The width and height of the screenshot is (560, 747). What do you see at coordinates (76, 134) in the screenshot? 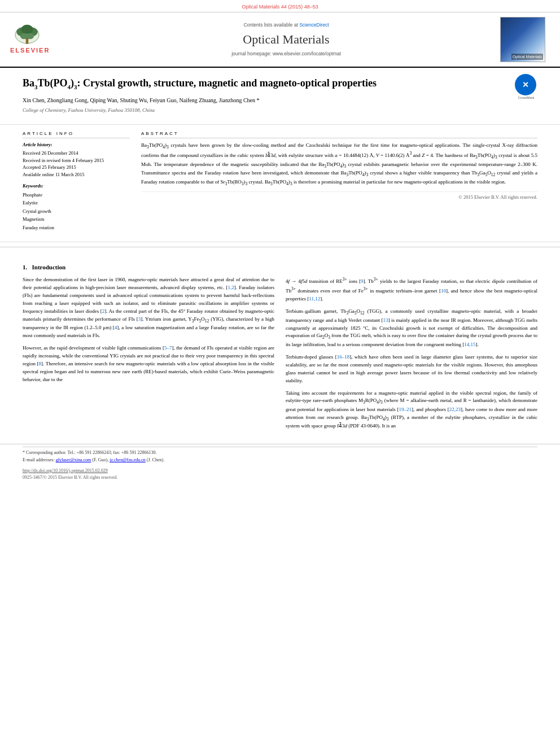
I see `article-info-label: ARTICLE INFO` at bounding box center [76, 134].